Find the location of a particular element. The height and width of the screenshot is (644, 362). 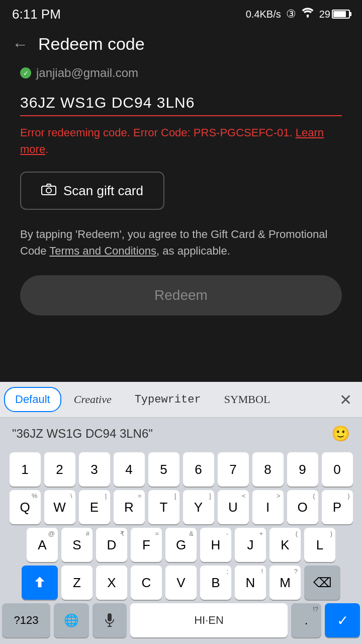

zxcv-row: Z X C V B; N! M? ⌫ is located at coordinates (181, 583).